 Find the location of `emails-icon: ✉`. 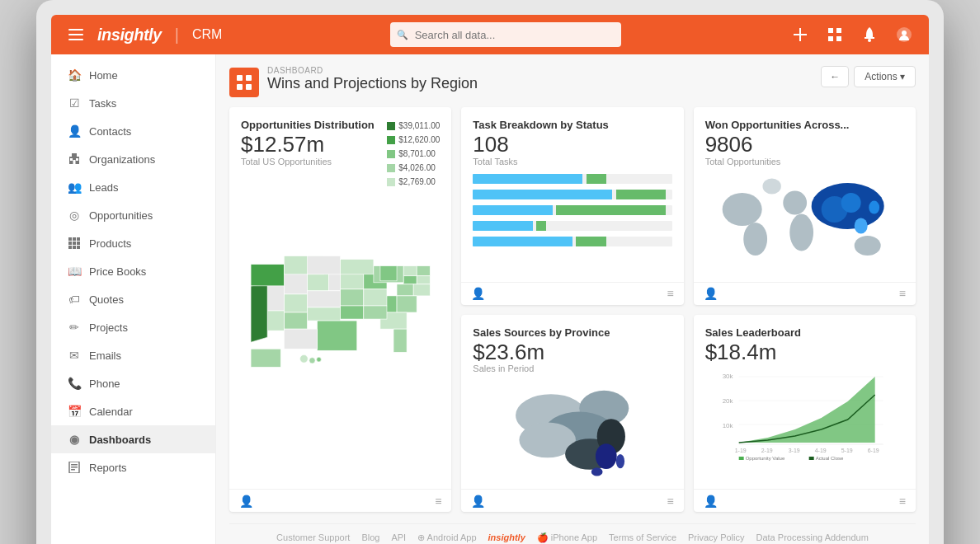

emails-icon: ✉ is located at coordinates (74, 355).